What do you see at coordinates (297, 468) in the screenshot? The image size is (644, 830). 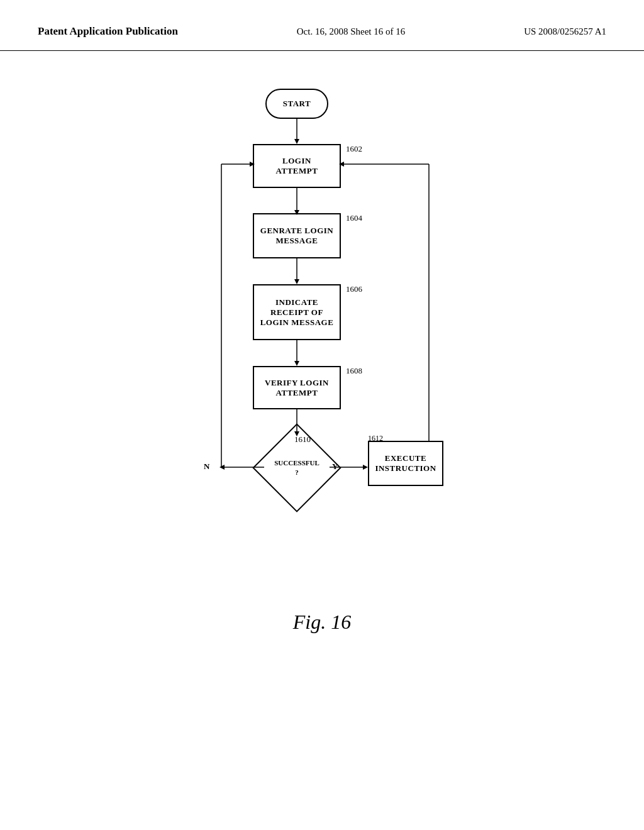 I see `successful-label: SUCCESSFUL ?` at bounding box center [297, 468].